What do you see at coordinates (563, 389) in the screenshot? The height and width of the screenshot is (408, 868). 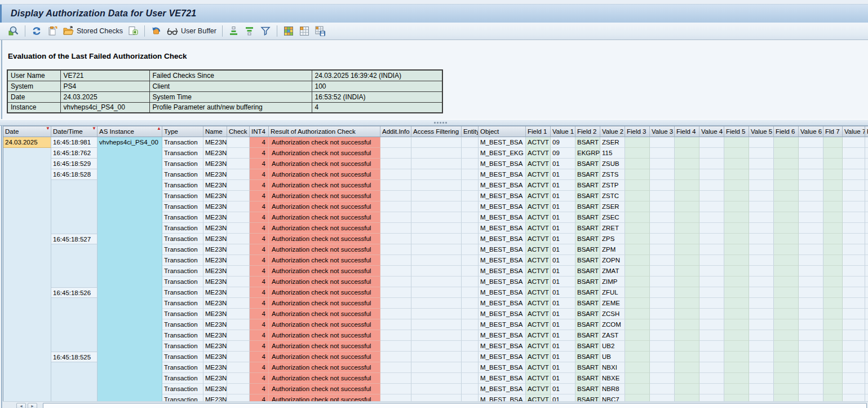 I see `grid-cell-value1: 01` at bounding box center [563, 389].